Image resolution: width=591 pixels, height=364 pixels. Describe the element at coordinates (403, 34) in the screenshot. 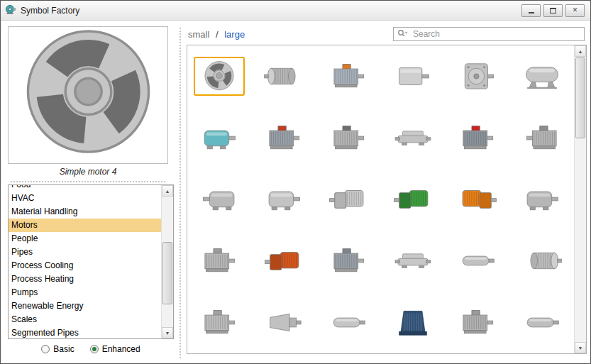

I see `search-icon` at that location.